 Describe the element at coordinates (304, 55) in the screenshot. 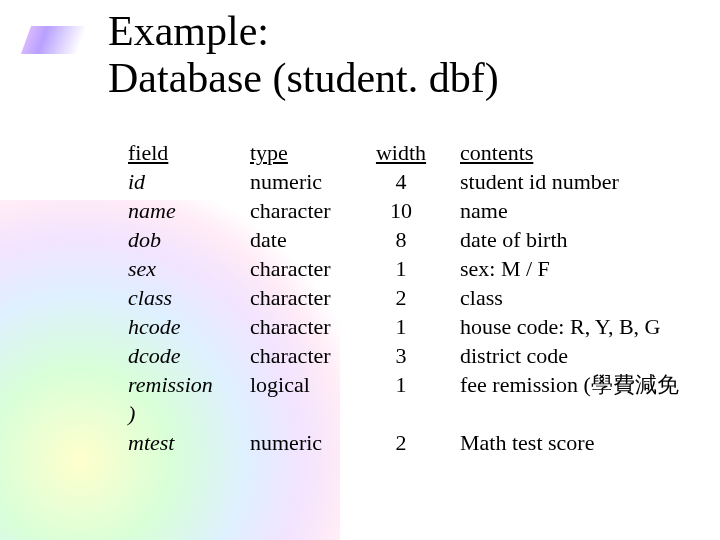

I see `slide-title: Example: Database (student. dbf)` at that location.